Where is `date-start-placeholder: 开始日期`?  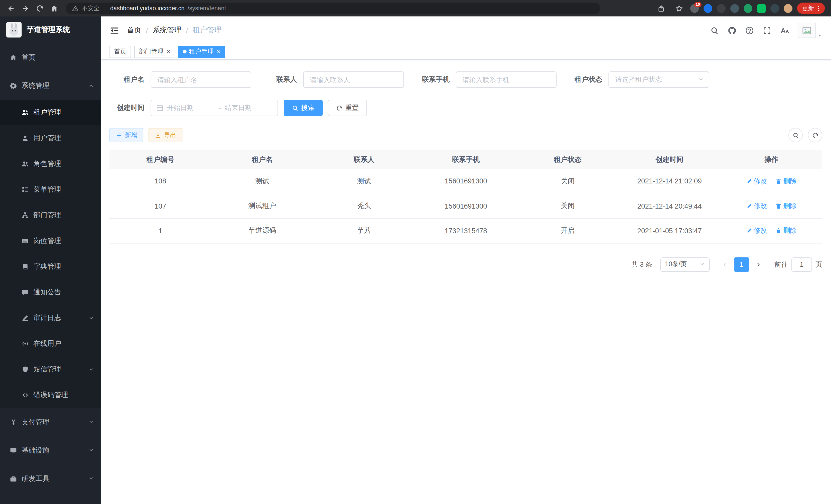 date-start-placeholder: 开始日期 is located at coordinates (191, 108).